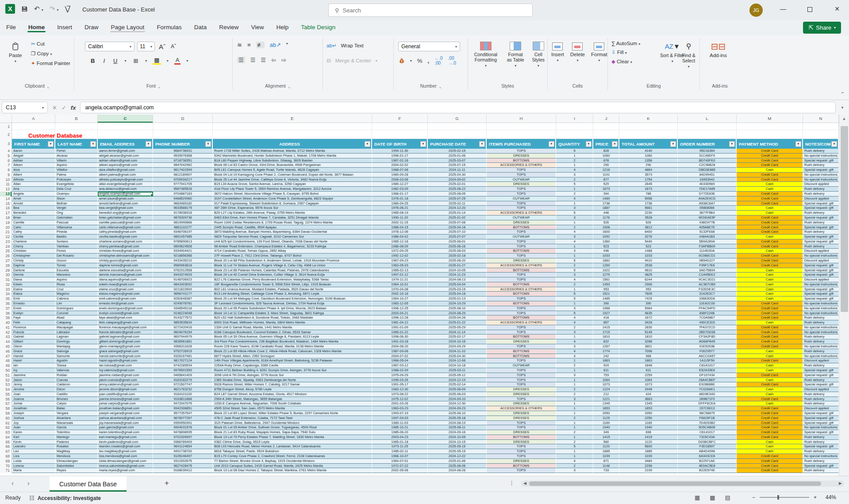 The width and height of the screenshot is (849, 504). What do you see at coordinates (77, 442) in the screenshot?
I see `cell: Paderes` at bounding box center [77, 442].